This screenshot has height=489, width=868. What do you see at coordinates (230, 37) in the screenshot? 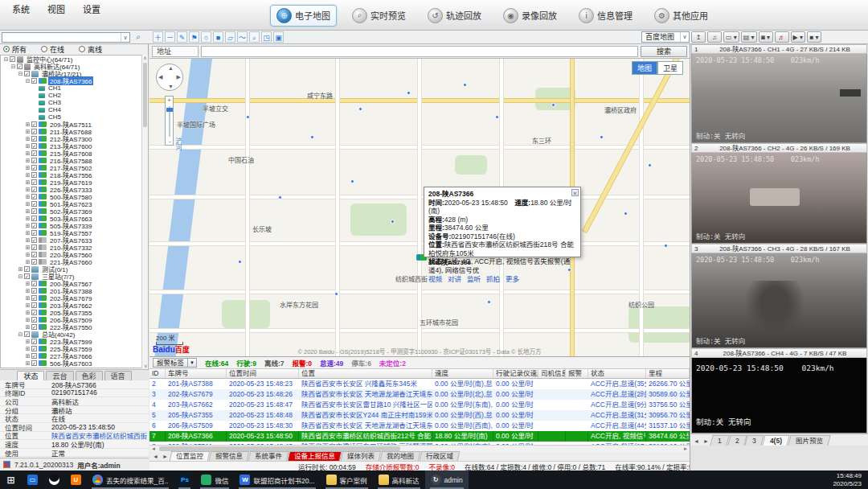
I see `polygon-select-icon: ▱` at bounding box center [230, 37].